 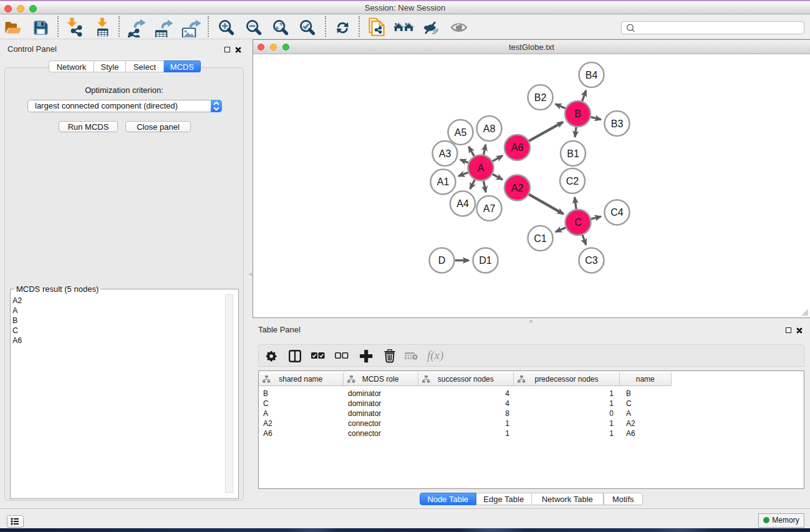 I want to click on svg-text: A, so click(x=481, y=168).